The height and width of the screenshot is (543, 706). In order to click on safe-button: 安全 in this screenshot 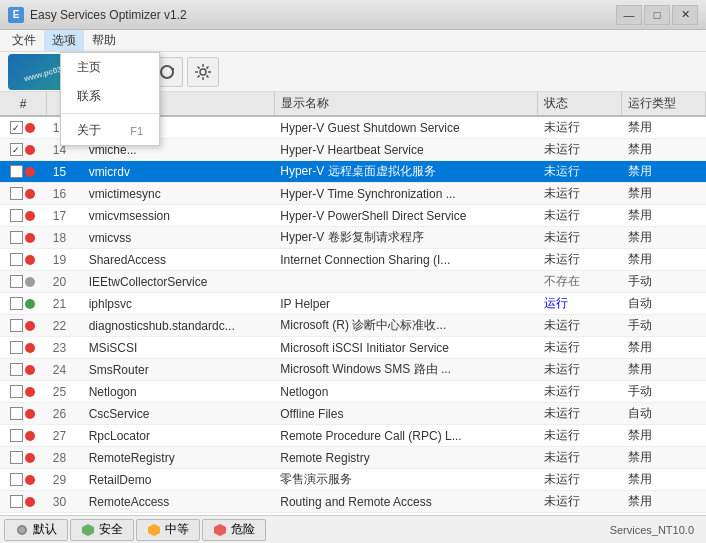, I will do `click(102, 530)`.